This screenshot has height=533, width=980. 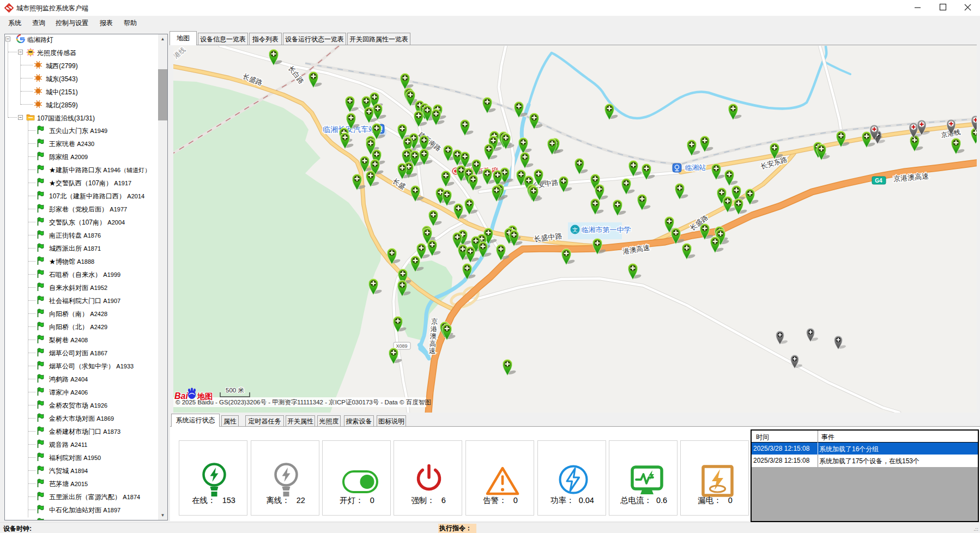 I want to click on svg-text: 港, so click(x=434, y=329).